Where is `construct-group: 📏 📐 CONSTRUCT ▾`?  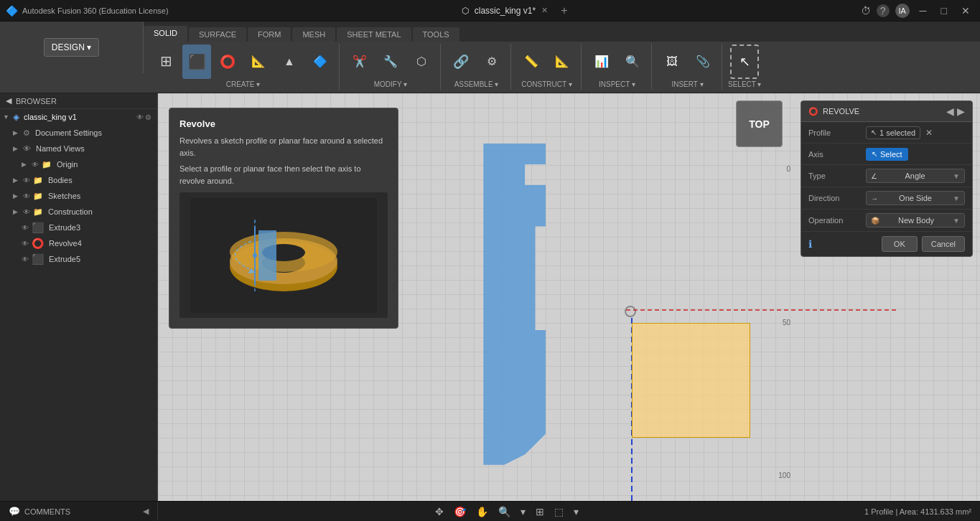 construct-group: 📏 📐 CONSTRUCT ▾ is located at coordinates (547, 67).